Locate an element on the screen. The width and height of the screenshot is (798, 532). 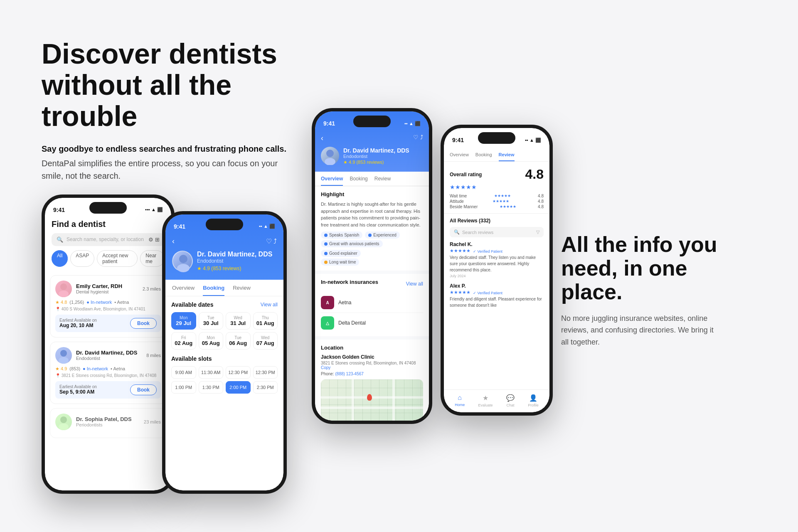
phone-number: (888) 123-4567 is located at coordinates (349, 374).